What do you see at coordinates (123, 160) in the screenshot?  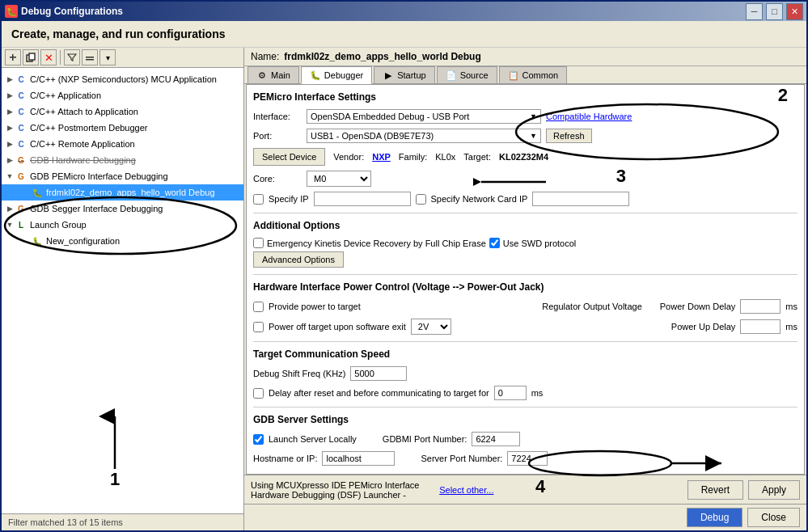 I see `tree-item-gdb-hardware: ▶ G GDB Hardware Debugging` at bounding box center [123, 160].